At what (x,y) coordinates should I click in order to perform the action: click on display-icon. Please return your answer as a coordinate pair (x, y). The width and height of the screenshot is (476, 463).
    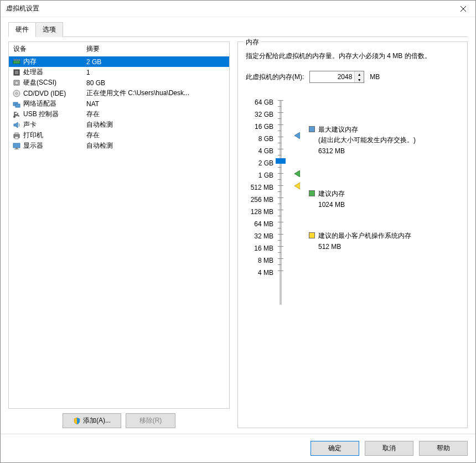
    Looking at the image, I should click on (17, 146).